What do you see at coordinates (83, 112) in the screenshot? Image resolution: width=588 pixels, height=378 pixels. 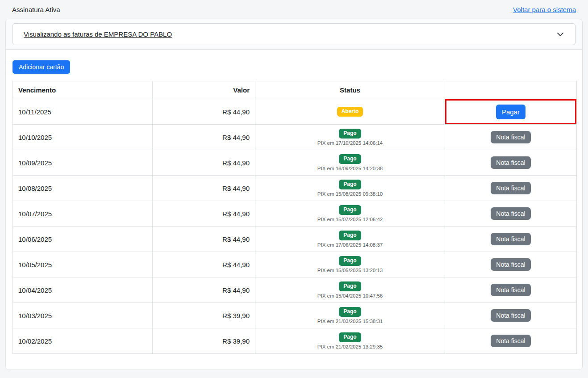 I see `due-date-cell: 10/11/2025` at bounding box center [83, 112].